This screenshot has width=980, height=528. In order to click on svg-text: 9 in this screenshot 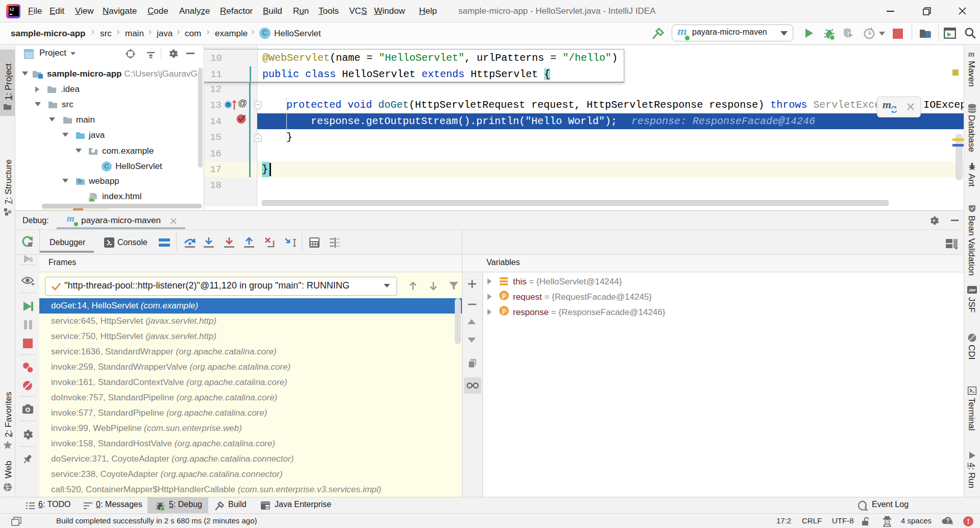, I will do `click(31, 259)`.